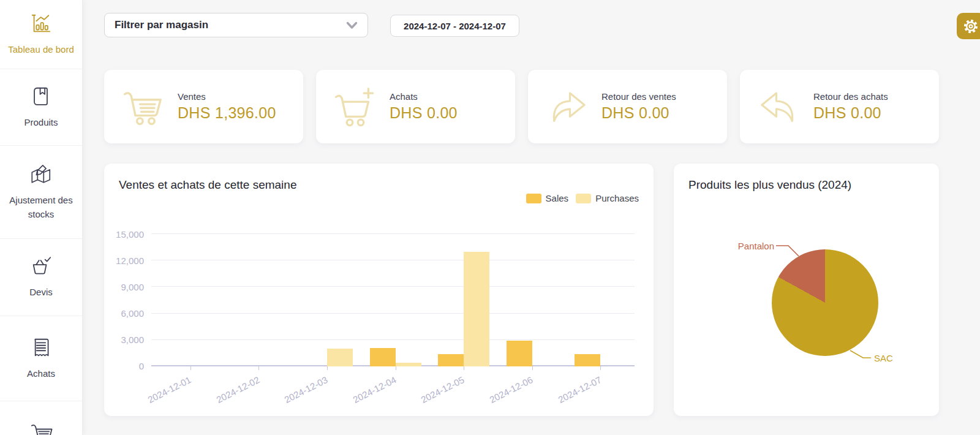  Describe the element at coordinates (971, 26) in the screenshot. I see `gear-icon` at that location.